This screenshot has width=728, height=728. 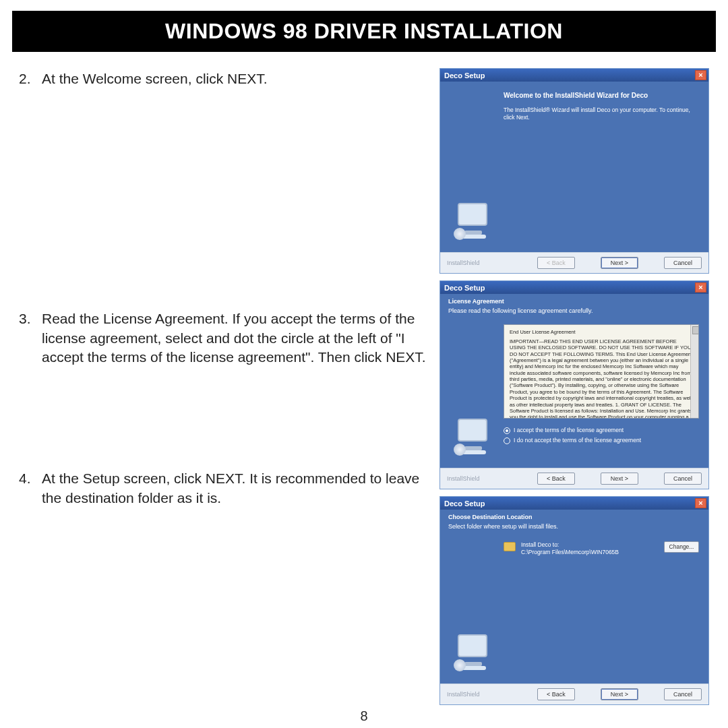 I want to click on destination-label: Install Deco to:, so click(x=570, y=545).